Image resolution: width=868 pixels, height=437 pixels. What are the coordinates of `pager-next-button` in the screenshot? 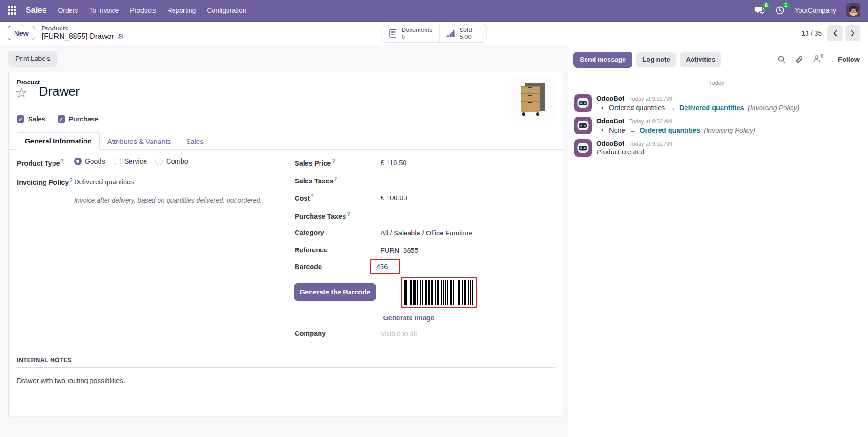 It's located at (853, 33).